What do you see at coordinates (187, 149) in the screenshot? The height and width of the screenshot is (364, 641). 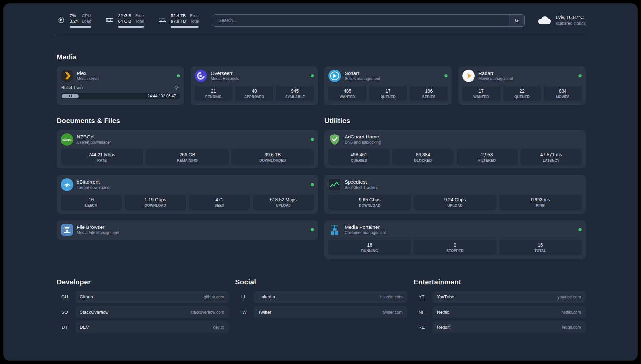 I see `app-card-nzbget: nzbget NZBGet Usenet downloader` at bounding box center [187, 149].